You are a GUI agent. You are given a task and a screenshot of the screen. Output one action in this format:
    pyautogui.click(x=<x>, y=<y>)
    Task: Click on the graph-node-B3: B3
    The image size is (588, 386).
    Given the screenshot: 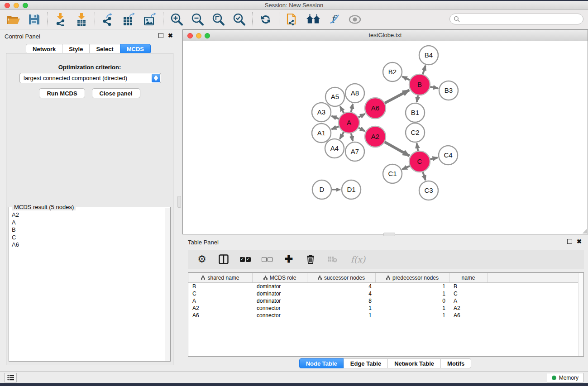 What is the action you would take?
    pyautogui.click(x=449, y=91)
    